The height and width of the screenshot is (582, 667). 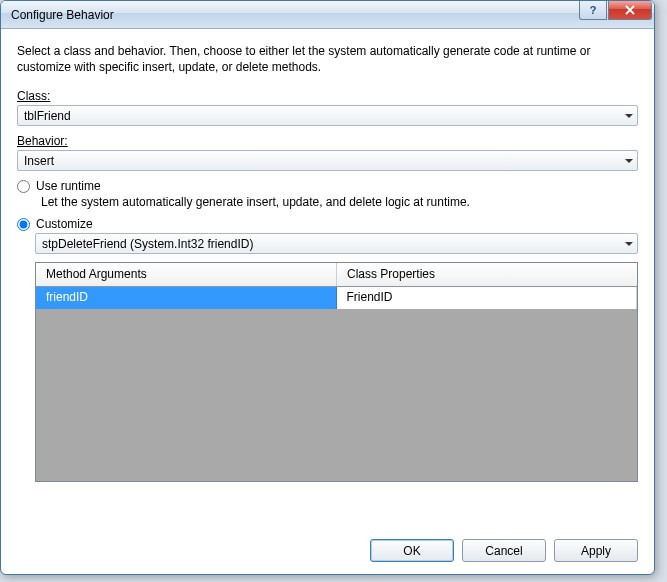 What do you see at coordinates (616, 14) in the screenshot?
I see `titlebar-buttons: ?` at bounding box center [616, 14].